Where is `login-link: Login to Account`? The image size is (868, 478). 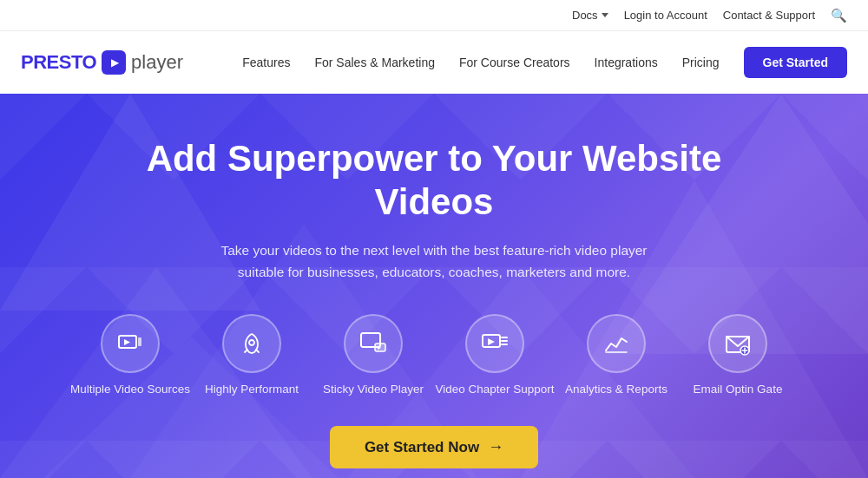
login-link: Login to Account is located at coordinates (666, 16).